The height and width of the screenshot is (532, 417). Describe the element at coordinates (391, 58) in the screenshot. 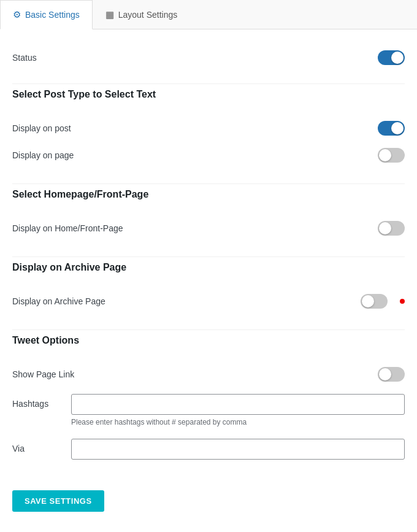

I see `status-toggle` at that location.